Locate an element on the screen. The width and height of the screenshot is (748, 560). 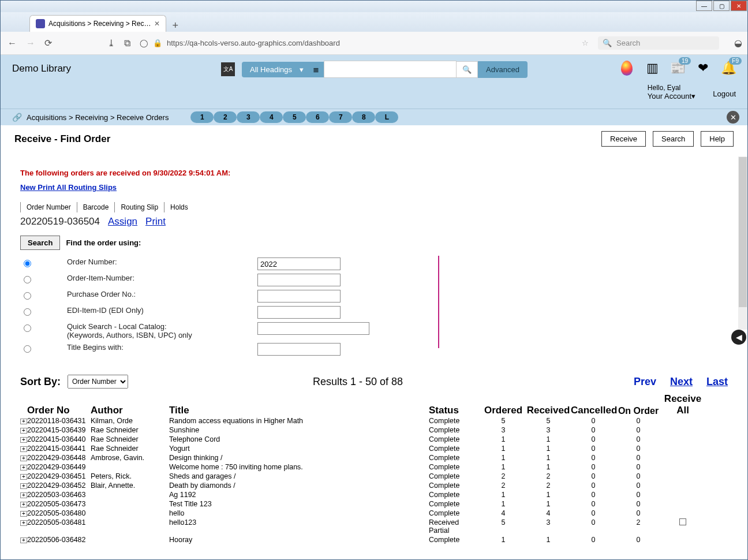
cell-order: 20220429-036451 is located at coordinates (59, 476).